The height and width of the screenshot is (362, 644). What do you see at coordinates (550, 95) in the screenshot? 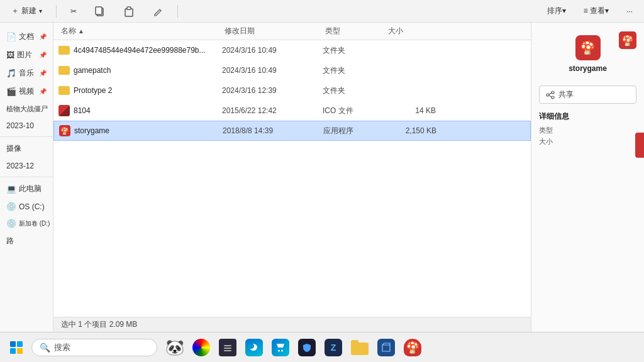
I see `share-icon` at bounding box center [550, 95].